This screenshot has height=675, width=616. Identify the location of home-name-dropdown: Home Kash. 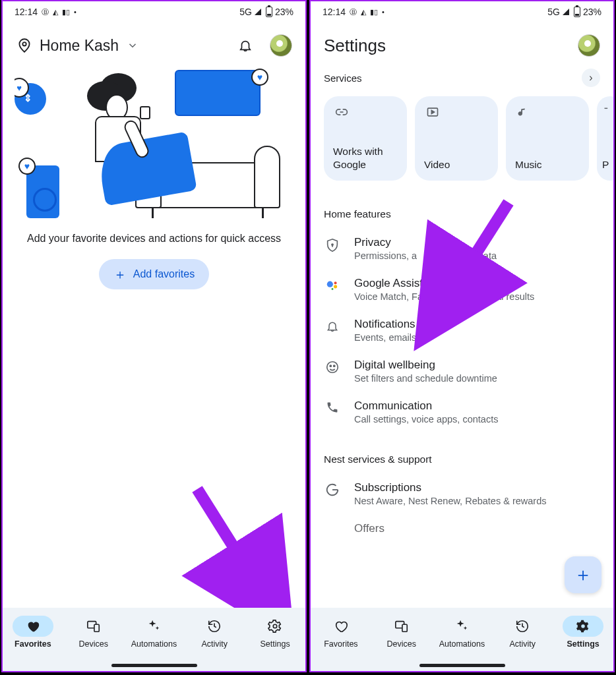
(79, 46).